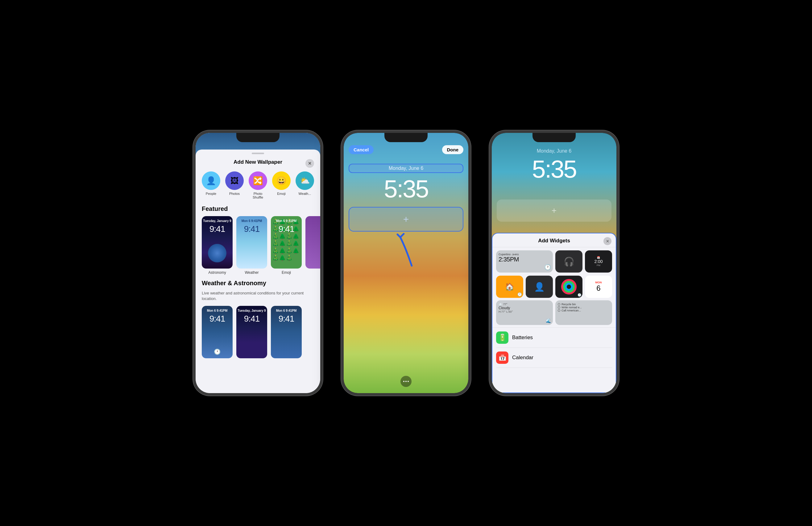 The height and width of the screenshot is (526, 812). Describe the element at coordinates (258, 162) in the screenshot. I see `modal-title: Add New Wallpaper` at that location.